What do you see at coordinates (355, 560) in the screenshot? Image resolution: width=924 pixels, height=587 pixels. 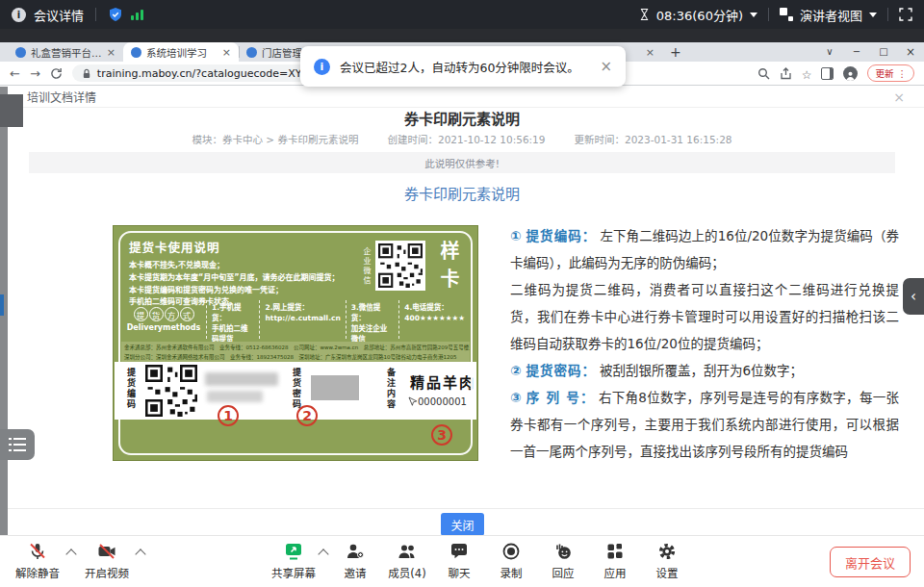 I see `invite-button: 邀请` at bounding box center [355, 560].